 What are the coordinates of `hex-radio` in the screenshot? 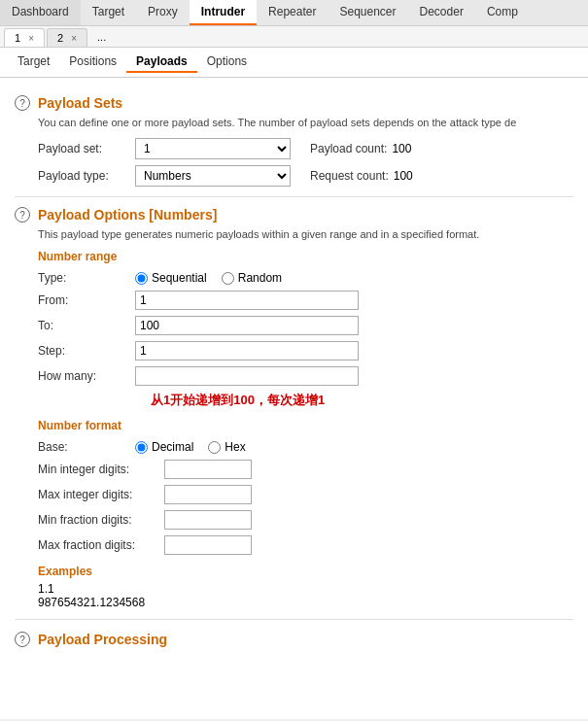 It's located at (214, 447).